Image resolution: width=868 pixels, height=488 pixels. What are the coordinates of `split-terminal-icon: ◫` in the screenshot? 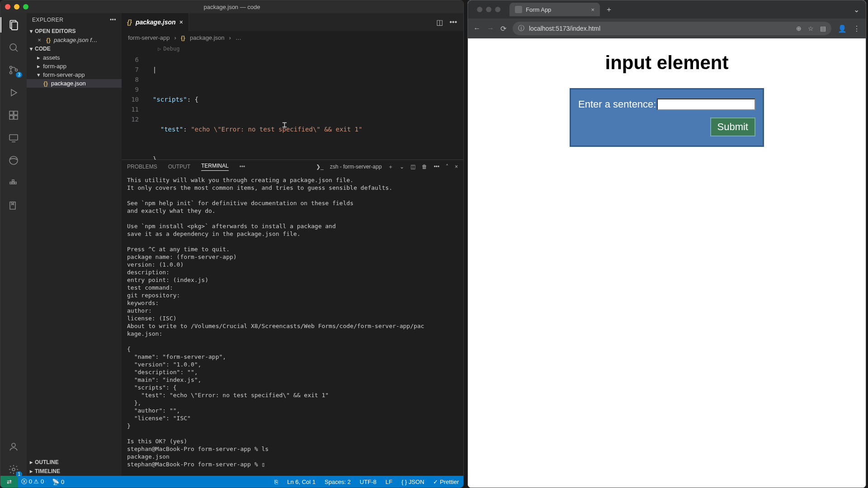 It's located at (413, 167).